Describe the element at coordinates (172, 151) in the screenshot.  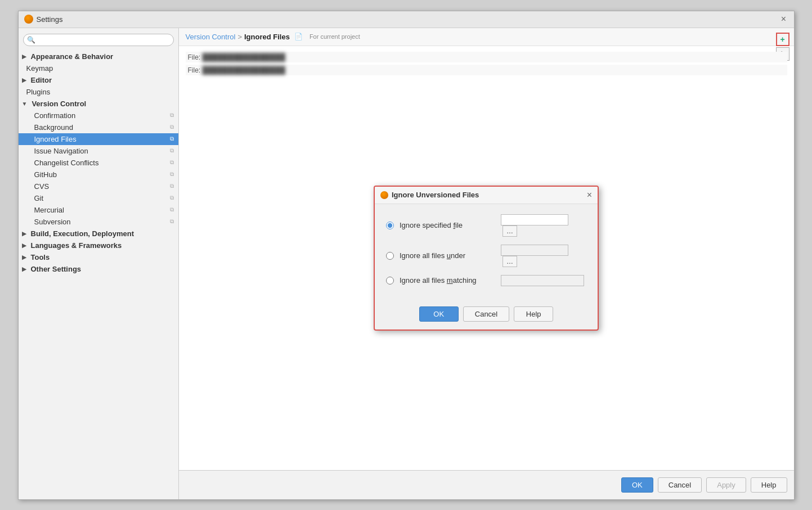
I see `issue-nav-icon: ⧉` at that location.